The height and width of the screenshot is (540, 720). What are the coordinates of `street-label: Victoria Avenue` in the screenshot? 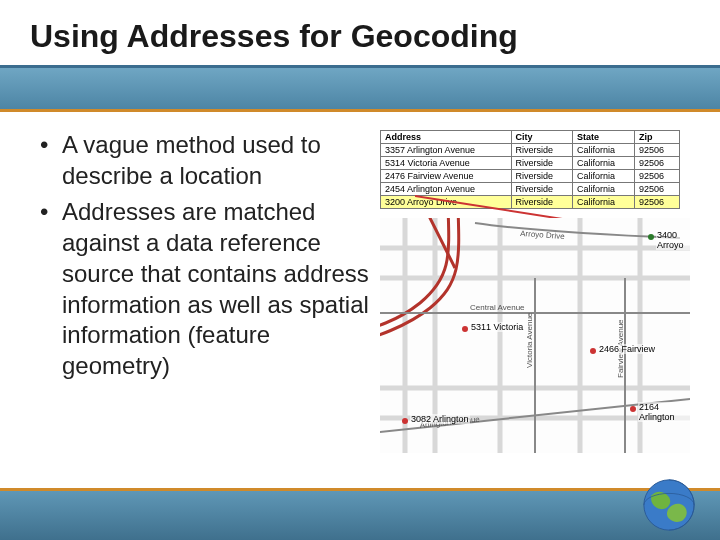 It's located at (530, 340).